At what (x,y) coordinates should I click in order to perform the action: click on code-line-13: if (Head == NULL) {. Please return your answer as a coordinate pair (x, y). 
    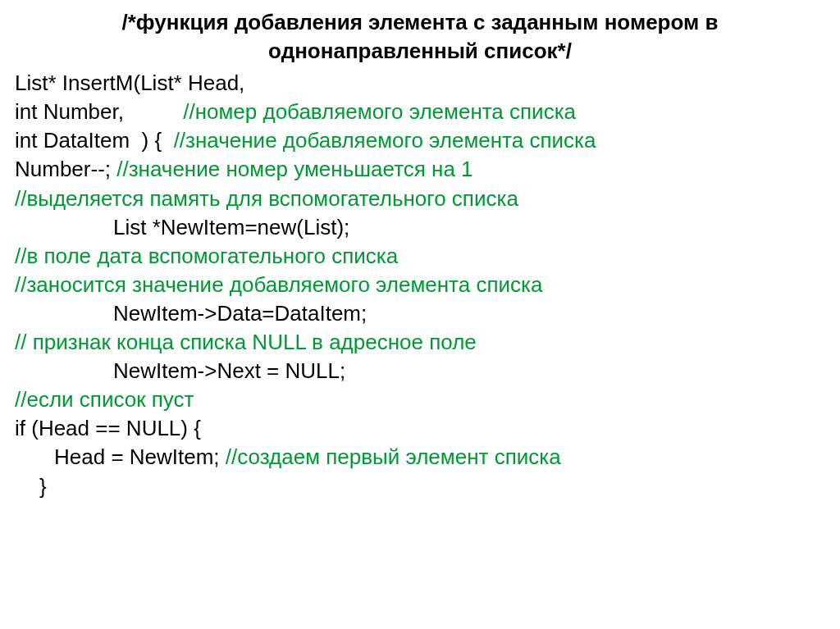
    Looking at the image, I should click on (420, 428).